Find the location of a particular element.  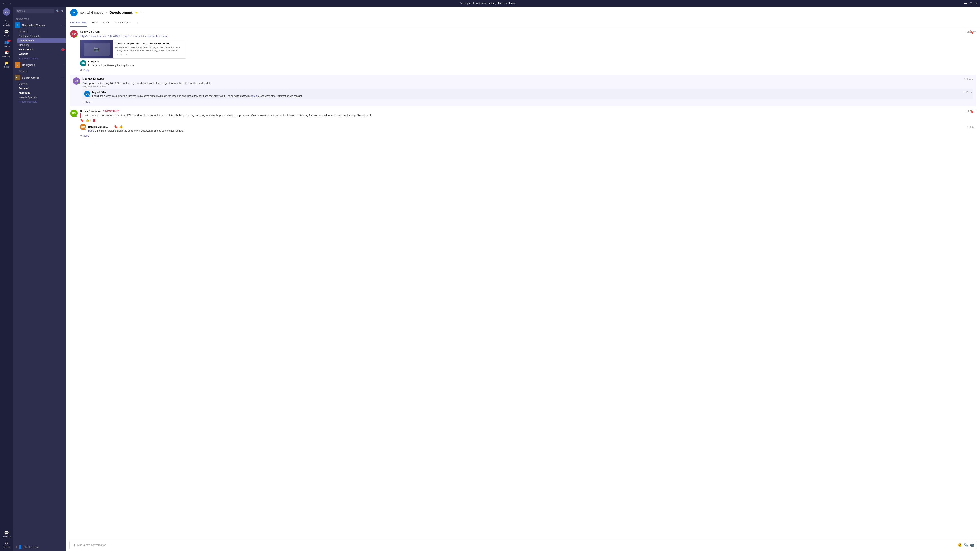

create-team-button: +👤 Create a team is located at coordinates (40, 547).